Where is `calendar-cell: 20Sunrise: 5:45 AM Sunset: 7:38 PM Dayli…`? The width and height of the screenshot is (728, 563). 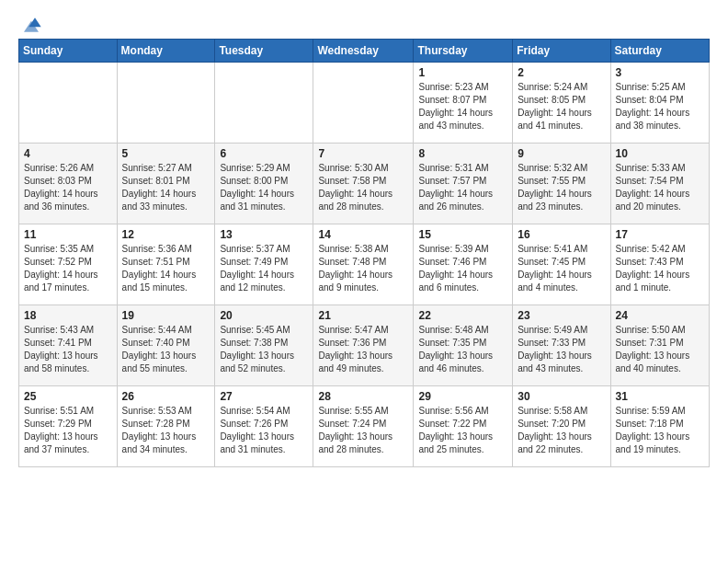 calendar-cell: 20Sunrise: 5:45 AM Sunset: 7:38 PM Dayli… is located at coordinates (265, 346).